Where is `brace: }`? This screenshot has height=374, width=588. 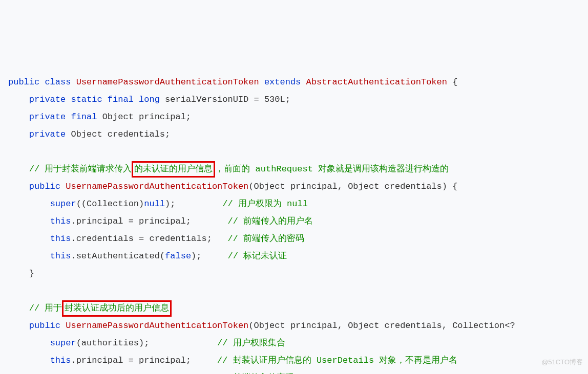
brace: } is located at coordinates (32, 273).